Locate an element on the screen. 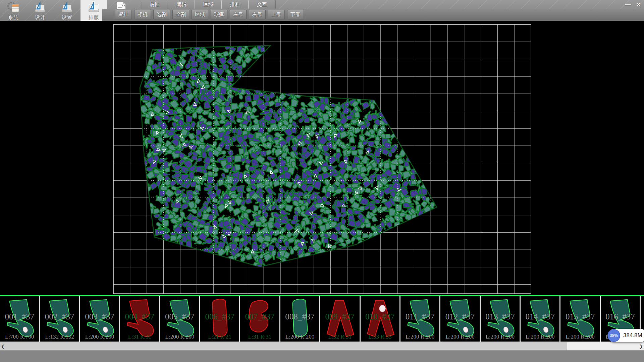 The image size is (644, 362). tab-system: 系统 is located at coordinates (13, 10).